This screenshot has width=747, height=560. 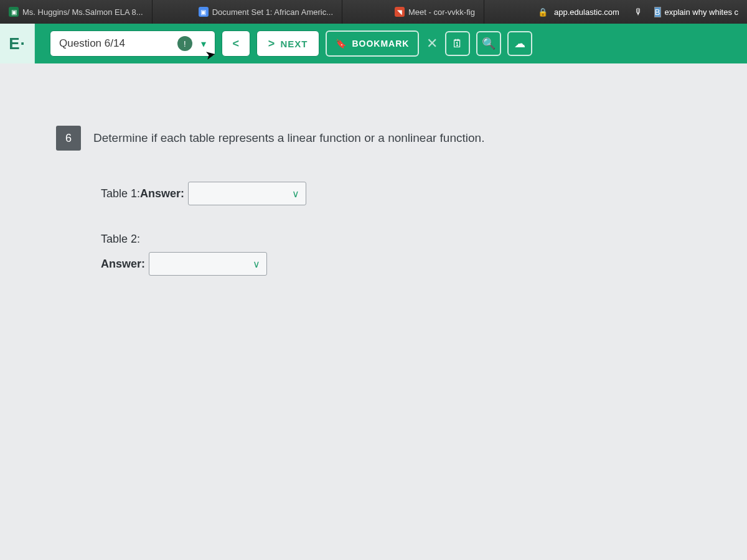 I want to click on question-prompt: Determine if each table represents a lin…, so click(x=289, y=138).